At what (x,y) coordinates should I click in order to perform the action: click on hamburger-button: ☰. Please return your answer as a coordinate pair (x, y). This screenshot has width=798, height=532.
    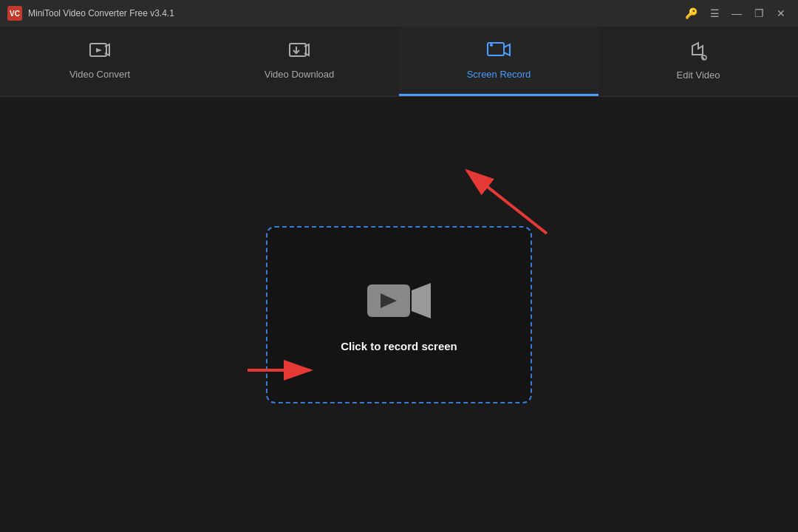
    Looking at the image, I should click on (715, 13).